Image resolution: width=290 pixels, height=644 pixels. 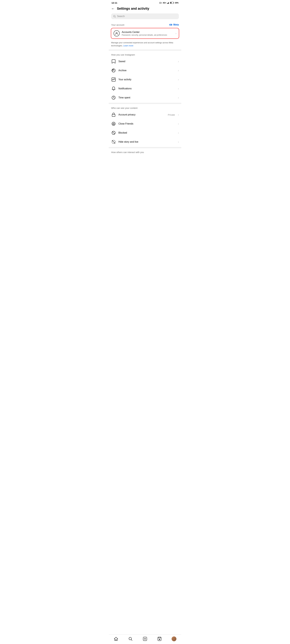 What do you see at coordinates (145, 126) in the screenshot?
I see `who-can-see-section: Who can see your content Account privacy…` at bounding box center [145, 126].